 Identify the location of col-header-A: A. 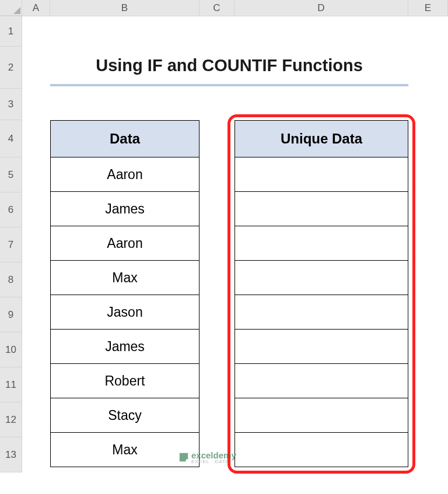
(36, 8).